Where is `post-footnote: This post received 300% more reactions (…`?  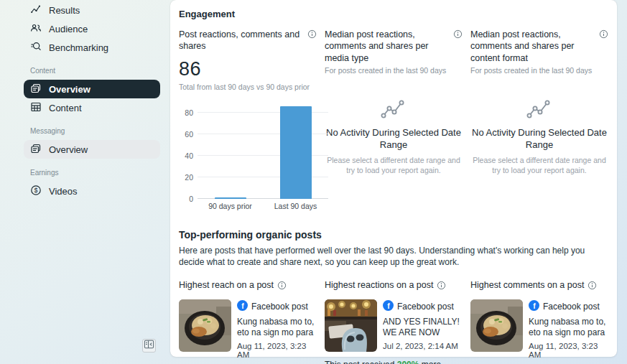
post-footnote: This post received 300% more reactions (… is located at coordinates (394, 362).